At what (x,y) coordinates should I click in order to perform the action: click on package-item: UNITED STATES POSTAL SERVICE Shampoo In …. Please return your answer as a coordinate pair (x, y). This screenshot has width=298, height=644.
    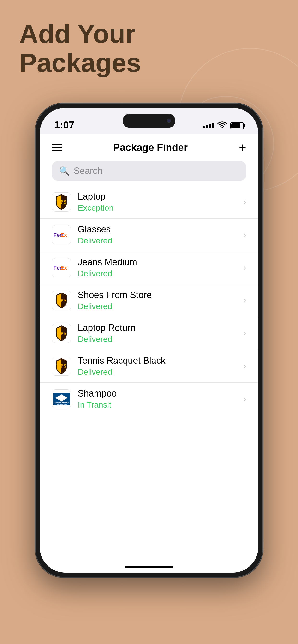
    Looking at the image, I should click on (149, 399).